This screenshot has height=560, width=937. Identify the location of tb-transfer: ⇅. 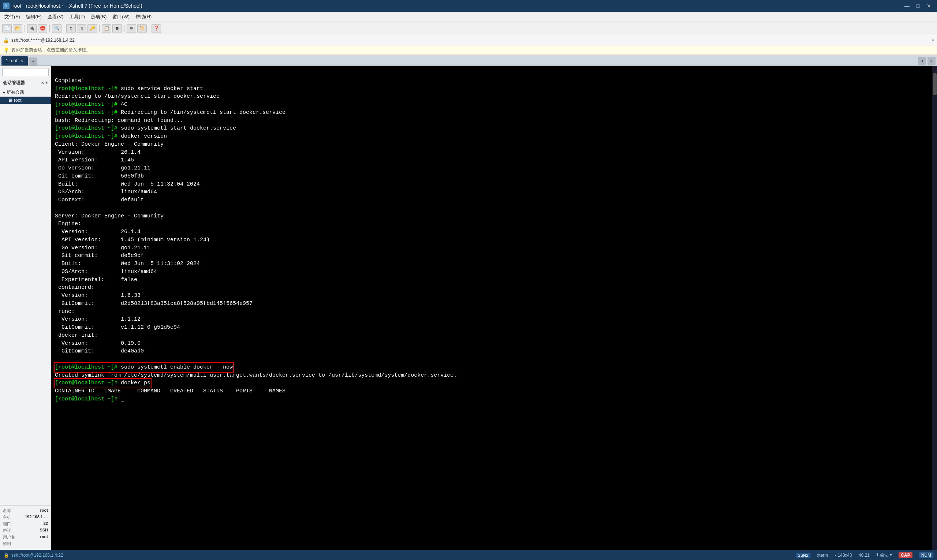
(82, 29).